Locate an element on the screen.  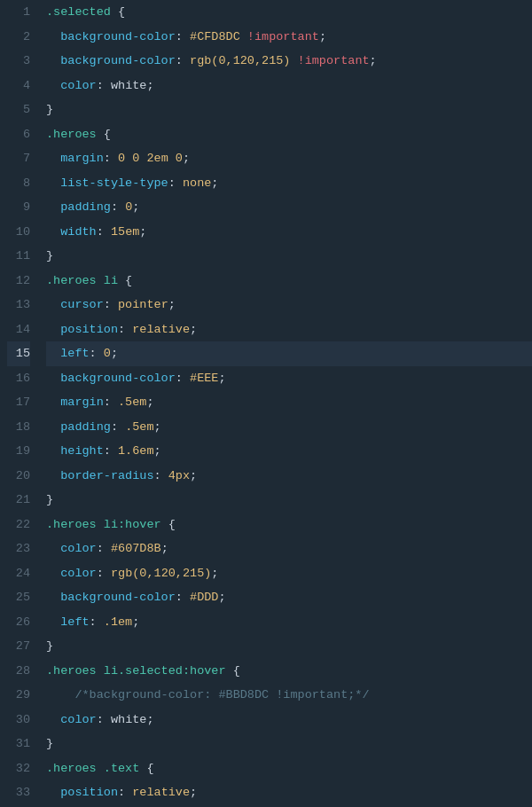
value-number-token: .5em is located at coordinates (137, 427).